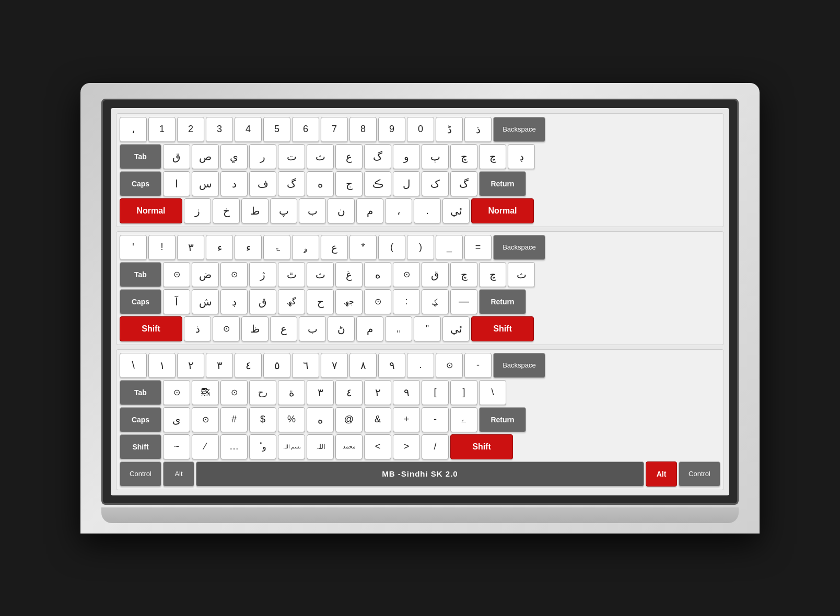 The width and height of the screenshot is (840, 616). I want to click on key-n1: ڈ, so click(449, 129).